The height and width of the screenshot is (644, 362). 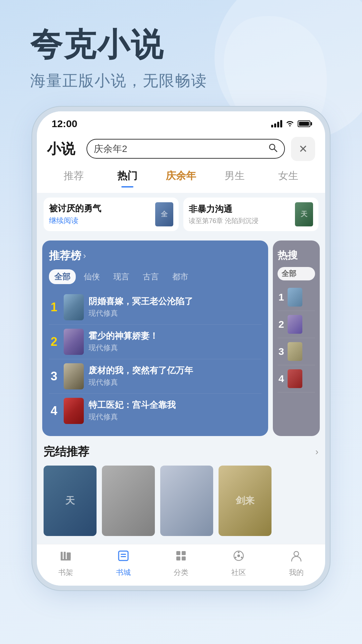 I want to click on book-item-4: 4 特工医妃：宫斗全靠我 现代修真, so click(x=155, y=411).